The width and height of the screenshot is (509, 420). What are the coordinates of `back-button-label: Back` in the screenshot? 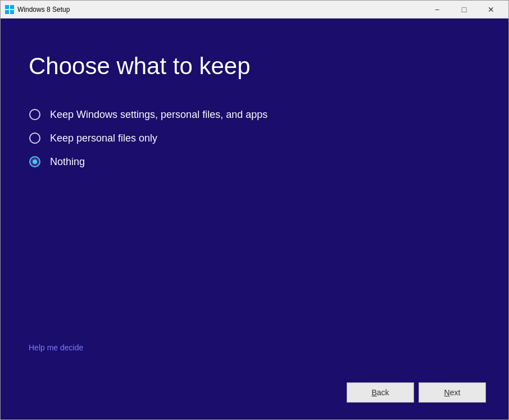 It's located at (380, 392).